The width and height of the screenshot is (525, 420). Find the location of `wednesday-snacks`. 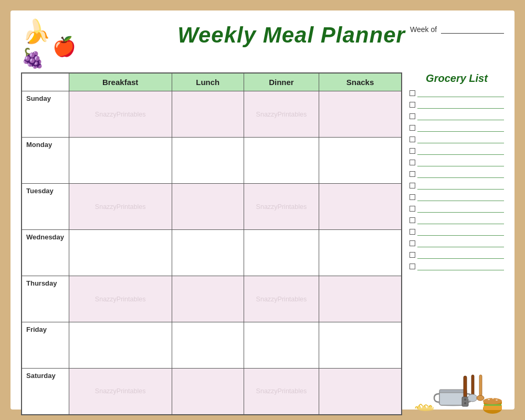

wednesday-snacks is located at coordinates (360, 253).